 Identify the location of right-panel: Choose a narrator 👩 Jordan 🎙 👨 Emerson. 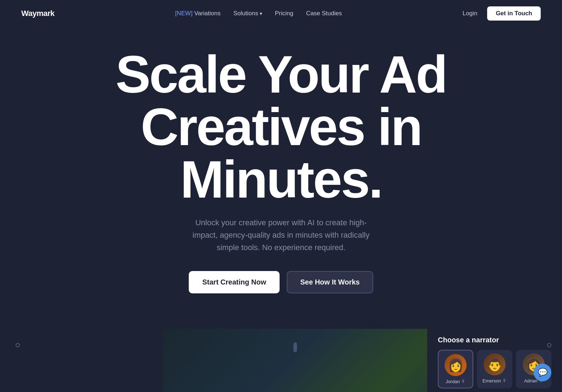
(495, 360).